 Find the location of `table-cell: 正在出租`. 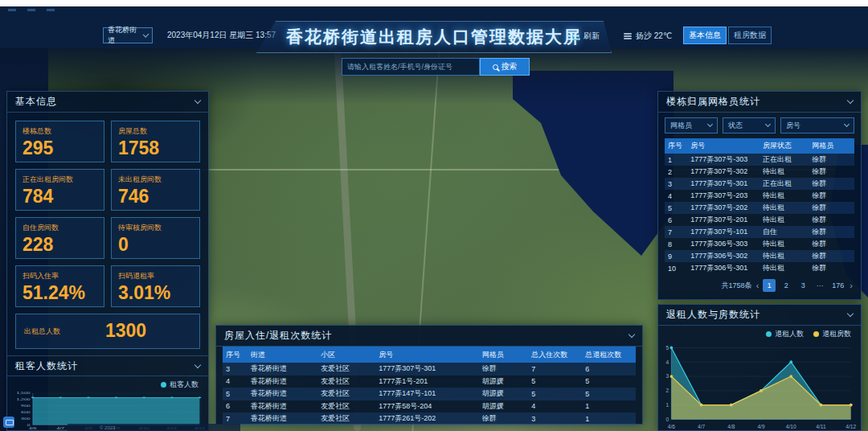

table-cell: 正在出租 is located at coordinates (784, 159).